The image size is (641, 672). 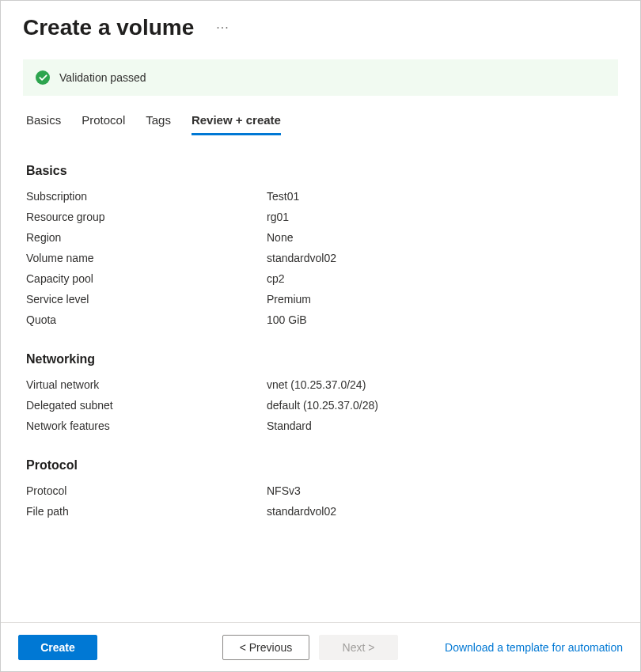 What do you see at coordinates (320, 511) in the screenshot?
I see `row-file-path: File path standardvol02` at bounding box center [320, 511].